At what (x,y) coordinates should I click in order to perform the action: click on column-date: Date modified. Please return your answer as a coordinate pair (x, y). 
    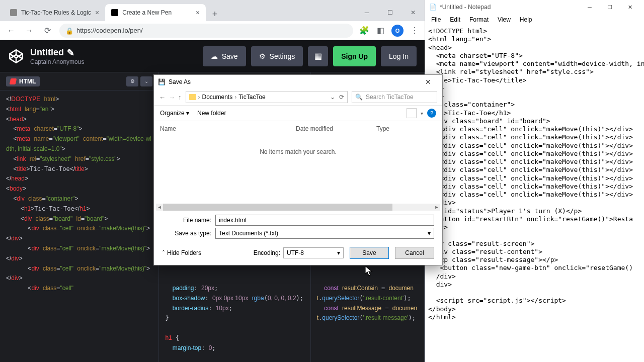
    Looking at the image, I should click on (336, 129).